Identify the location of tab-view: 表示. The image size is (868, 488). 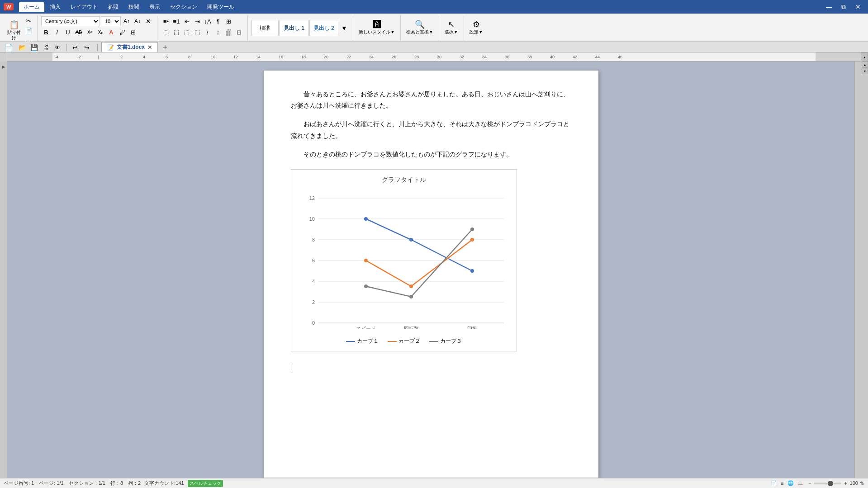
(155, 7).